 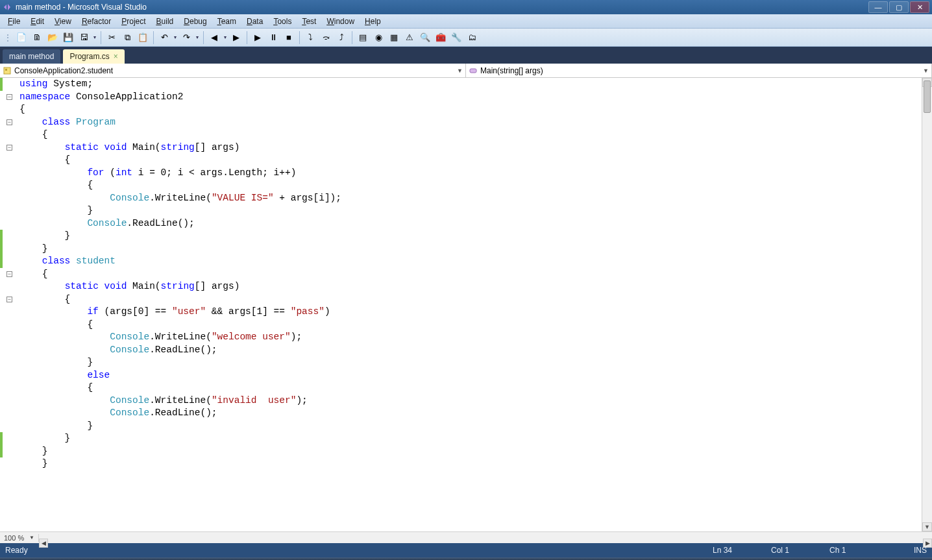 I want to click on nav-fwd-icon: ▶, so click(x=236, y=38).